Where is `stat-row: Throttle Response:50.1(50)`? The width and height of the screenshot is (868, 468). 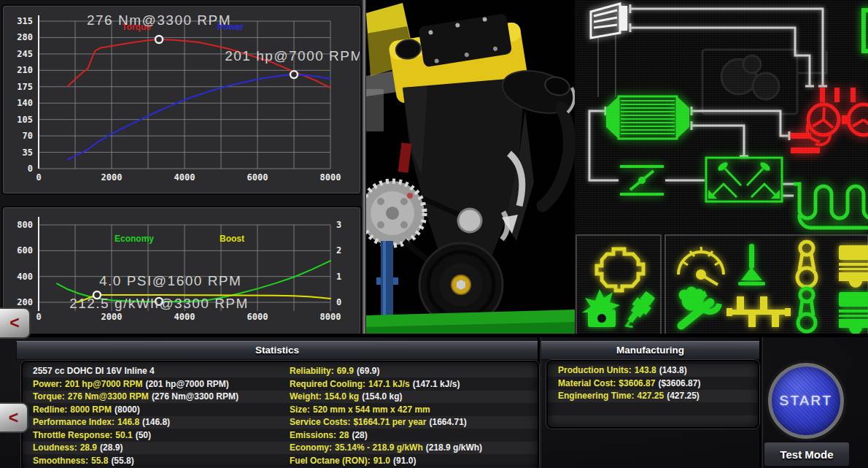
stat-row: Throttle Response:50.1(50) is located at coordinates (151, 436).